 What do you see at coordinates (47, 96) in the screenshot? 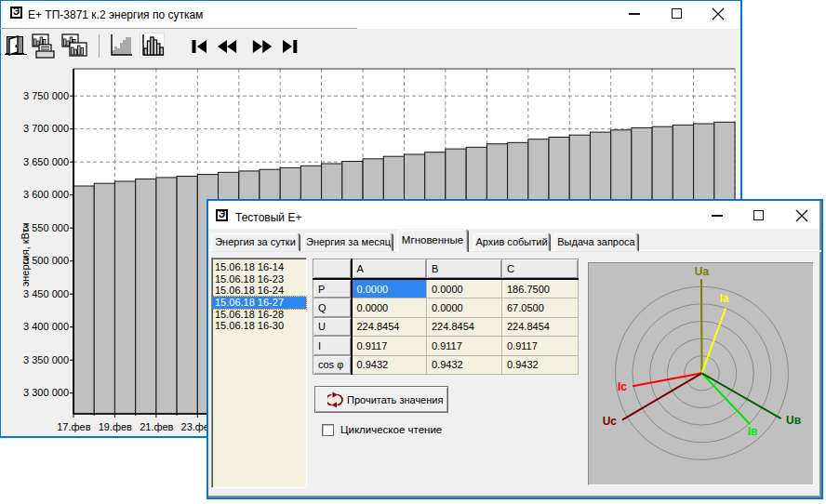
I see `svg-text: 3 750 000` at bounding box center [47, 96].